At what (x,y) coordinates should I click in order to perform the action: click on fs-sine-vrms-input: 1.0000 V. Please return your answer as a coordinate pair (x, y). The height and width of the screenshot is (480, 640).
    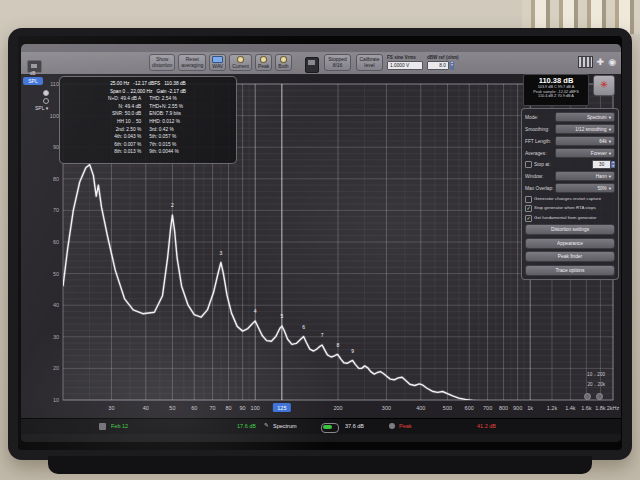
    Looking at the image, I should click on (405, 66).